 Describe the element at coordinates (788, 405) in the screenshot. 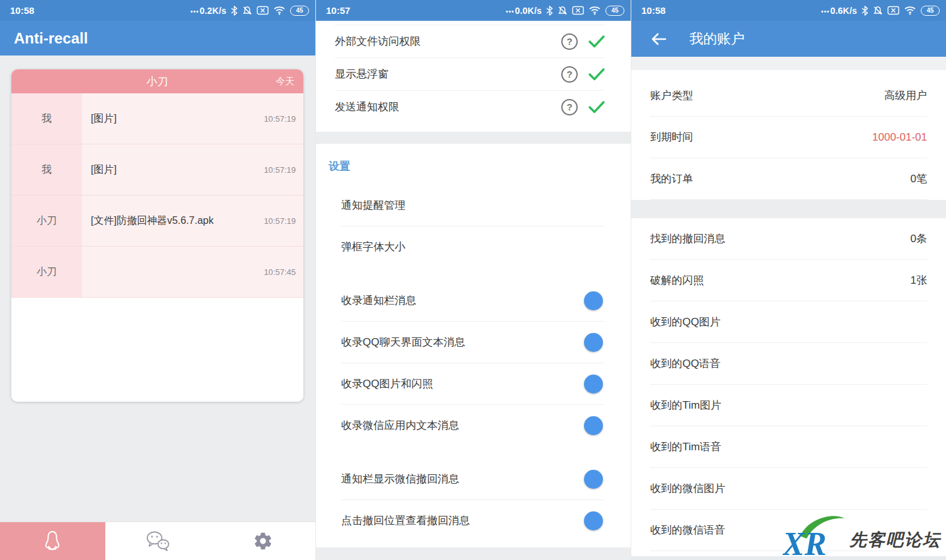

I see `stat-row: 收到的Tim图片` at that location.